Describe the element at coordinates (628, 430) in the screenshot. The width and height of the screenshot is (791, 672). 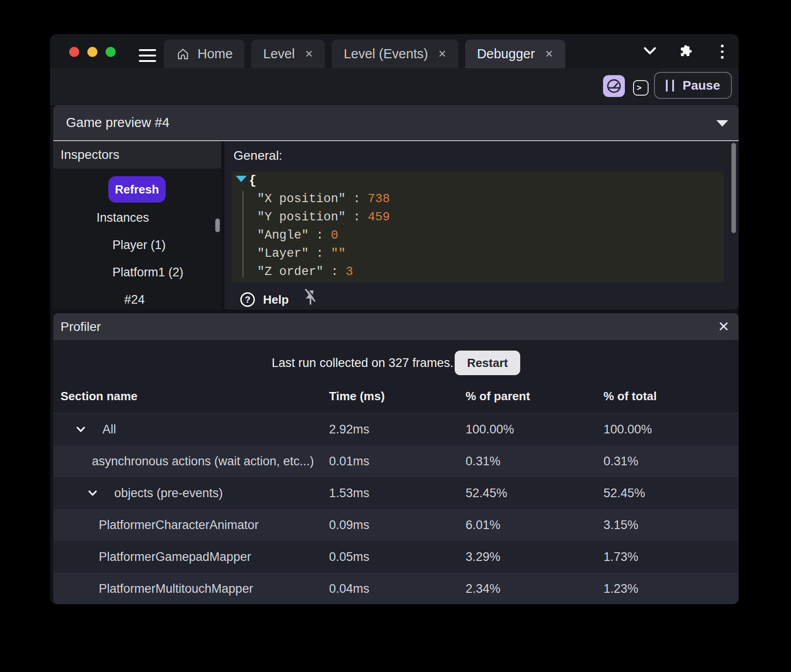
I see `percent-total-cell: 100.00%` at that location.